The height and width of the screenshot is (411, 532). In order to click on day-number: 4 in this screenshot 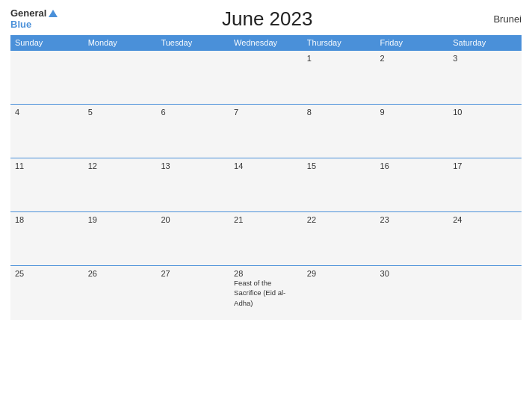, I will do `click(47, 112)`.